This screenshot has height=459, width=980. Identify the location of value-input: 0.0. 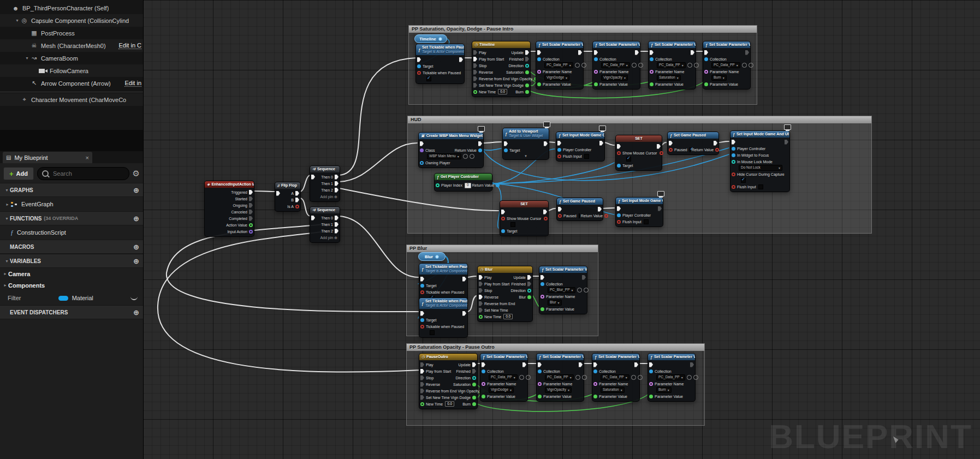
(508, 317).